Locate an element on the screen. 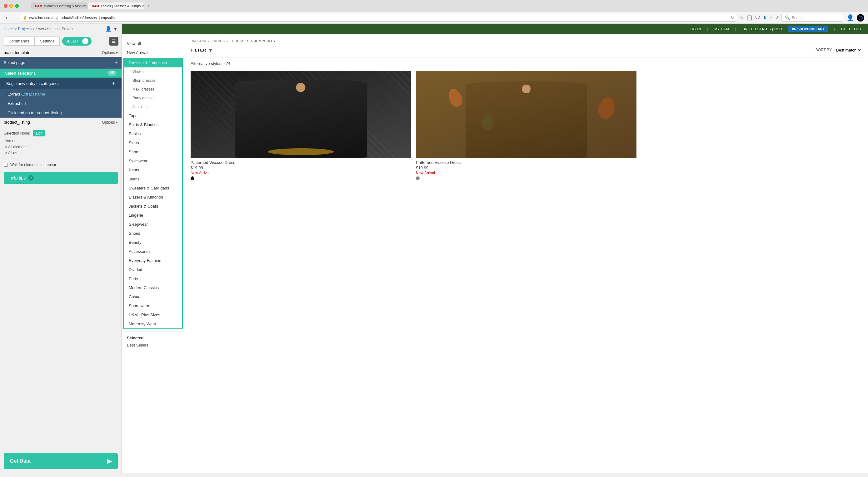 The image size is (868, 477). sidebar-item-basics: Basics is located at coordinates (153, 134).